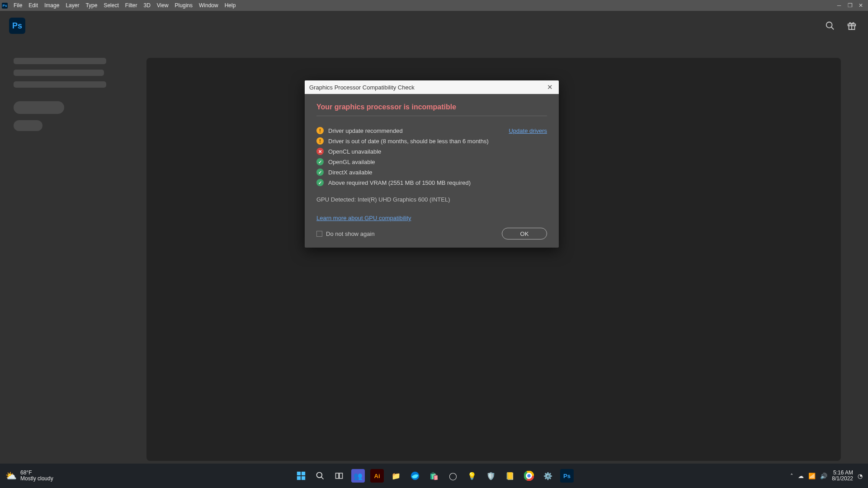  Describe the element at coordinates (18, 5) in the screenshot. I see `menu-file: File` at that location.